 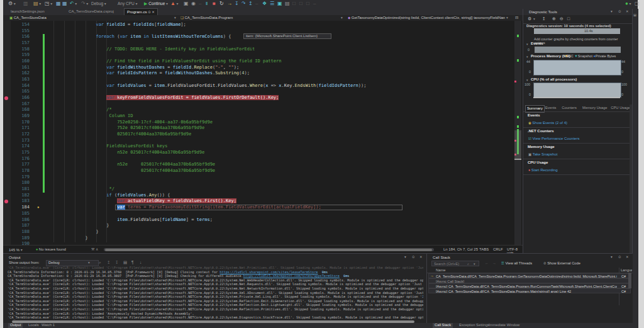 I want to click on diag-reset-view-icon: □, so click(x=569, y=19).